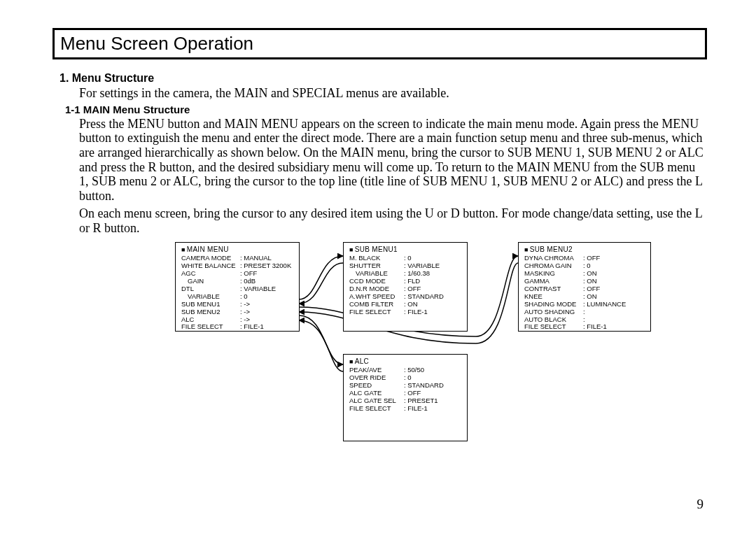 This screenshot has height=533, width=756. I want to click on sub-menu2-box: SUB MENU2 DYNA CHROMA: OFFCHROMA GAIN: 0…, so click(584, 287).